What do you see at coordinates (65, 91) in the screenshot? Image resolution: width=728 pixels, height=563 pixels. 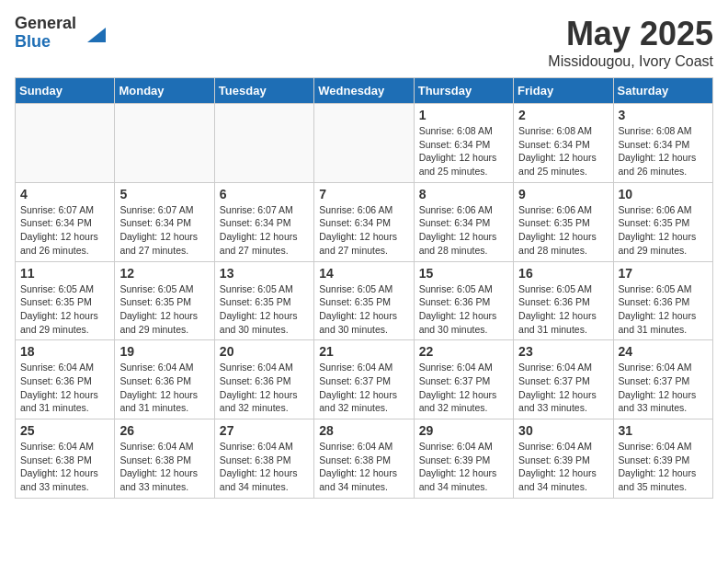 I see `dow-header-sunday: Sunday` at bounding box center [65, 91].